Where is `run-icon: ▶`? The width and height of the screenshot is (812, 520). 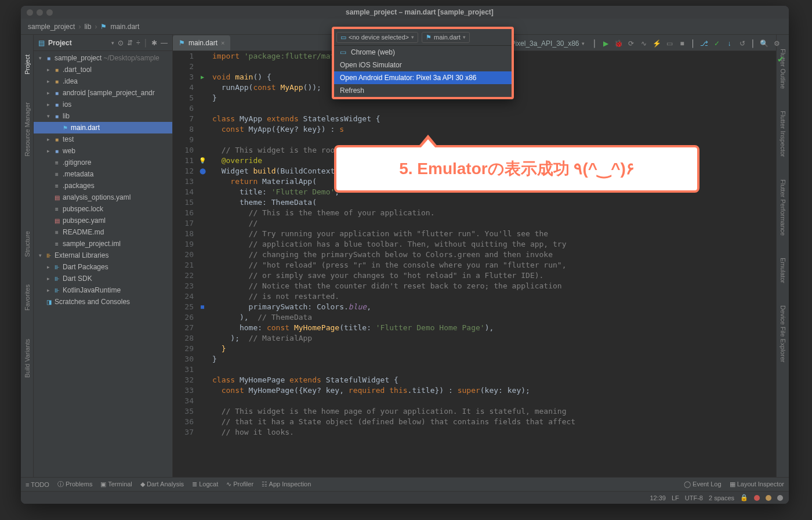 run-icon: ▶ is located at coordinates (606, 44).